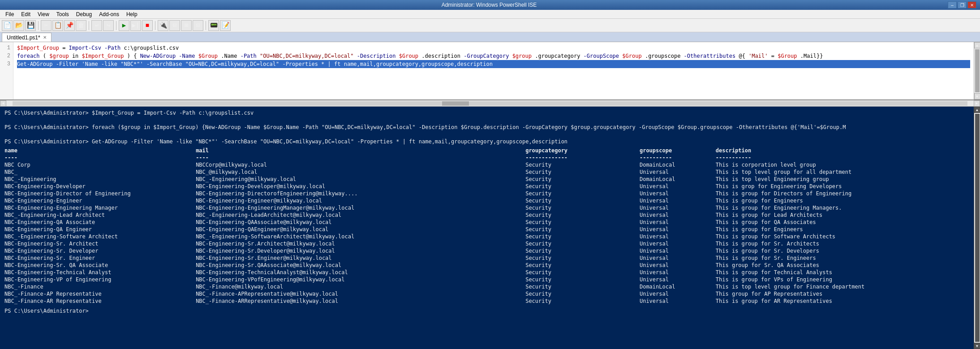 Image resolution: width=980 pixels, height=349 pixels. I want to click on cut-button: ✂, so click(46, 26).